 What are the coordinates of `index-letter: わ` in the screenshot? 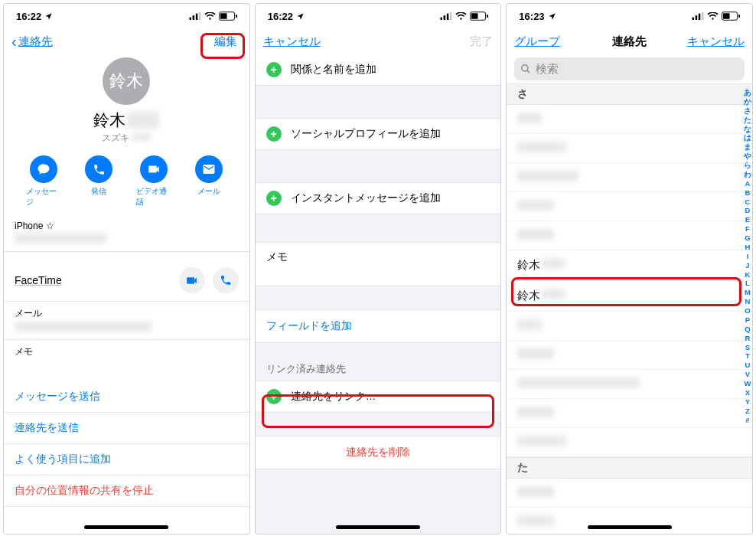 It's located at (748, 175).